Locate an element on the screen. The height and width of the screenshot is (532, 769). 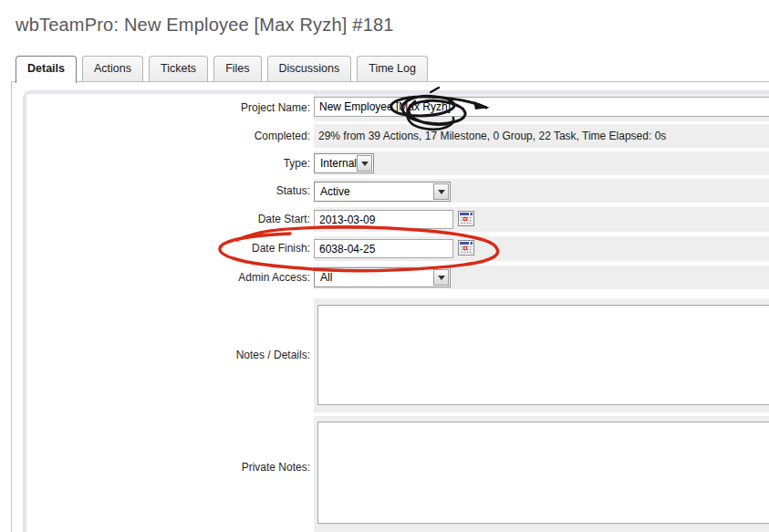
status-select-value: Active is located at coordinates (336, 192).